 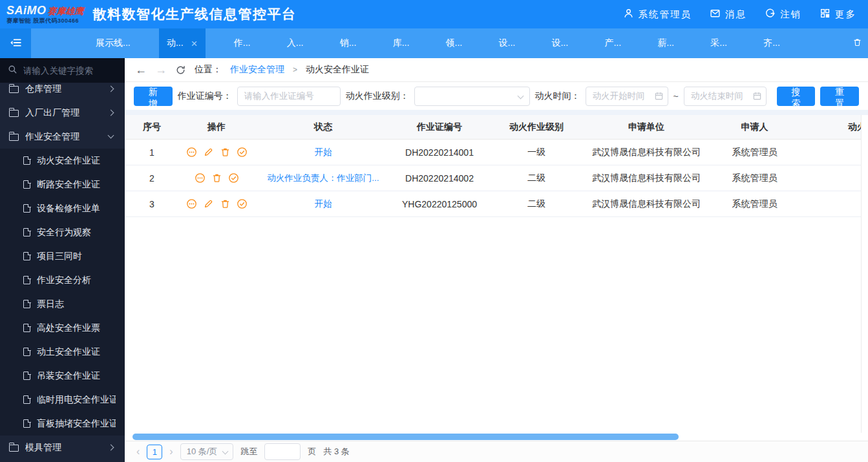 I want to click on add-button: 新增, so click(x=153, y=96).